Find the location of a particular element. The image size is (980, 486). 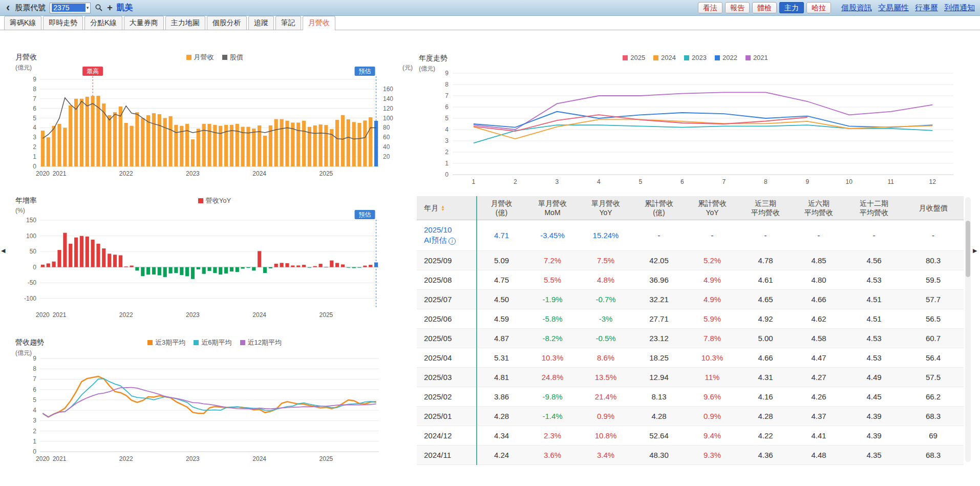

topbar-button-看法: 看法 is located at coordinates (710, 8).